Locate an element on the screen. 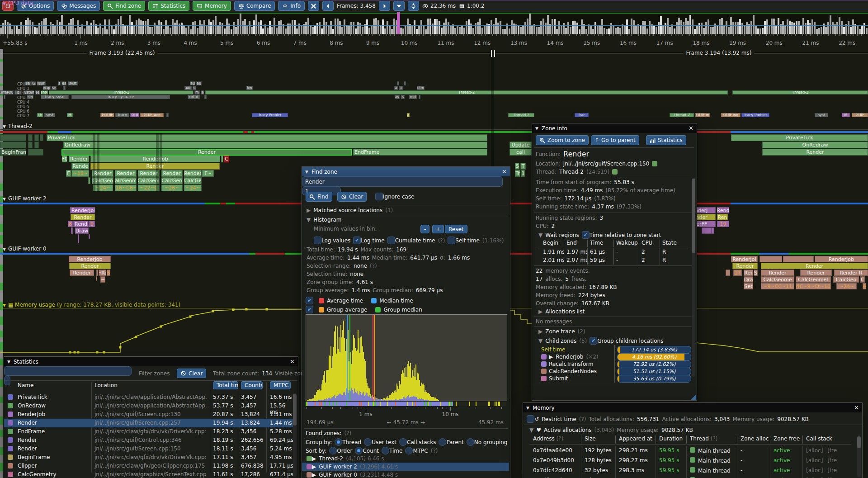 The width and height of the screenshot is (868, 478). allocation-row: 0x7dfaa64e00192 bytes298.21 ms59.95 sMai… is located at coordinates (690, 451).